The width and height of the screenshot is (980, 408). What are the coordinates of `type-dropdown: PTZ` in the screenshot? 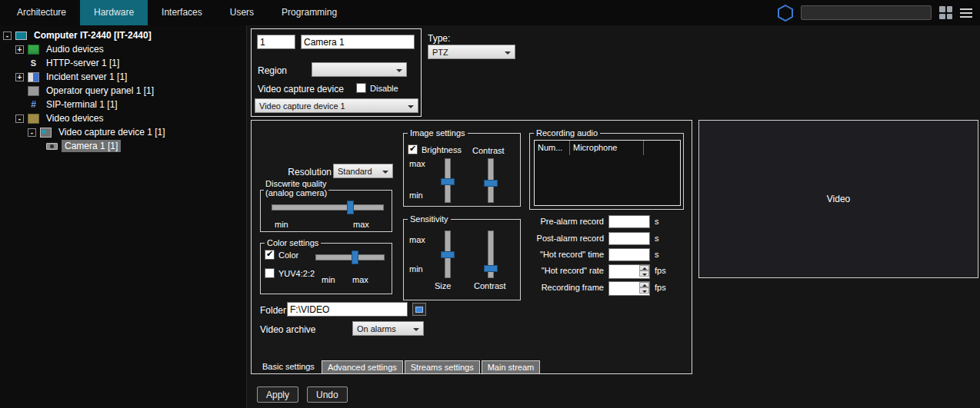 It's located at (472, 52).